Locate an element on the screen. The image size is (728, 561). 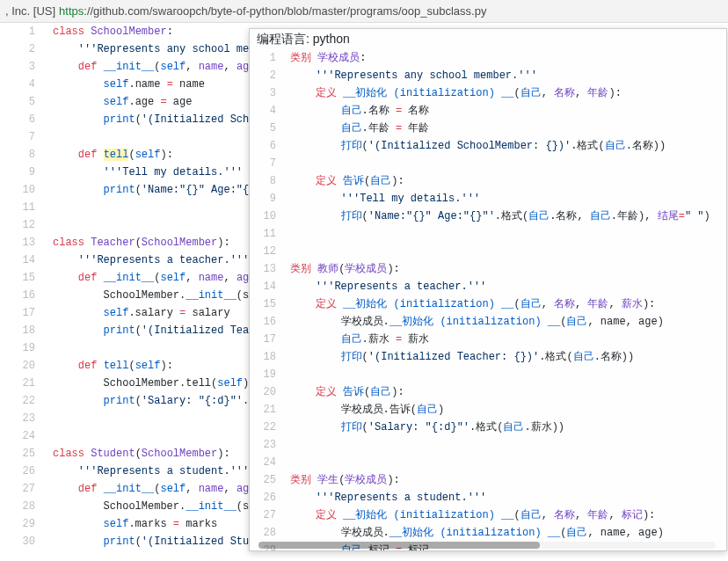
code-line: 16 学校成员.__初始化 (initialization) __(自己, na… is located at coordinates (488, 322).